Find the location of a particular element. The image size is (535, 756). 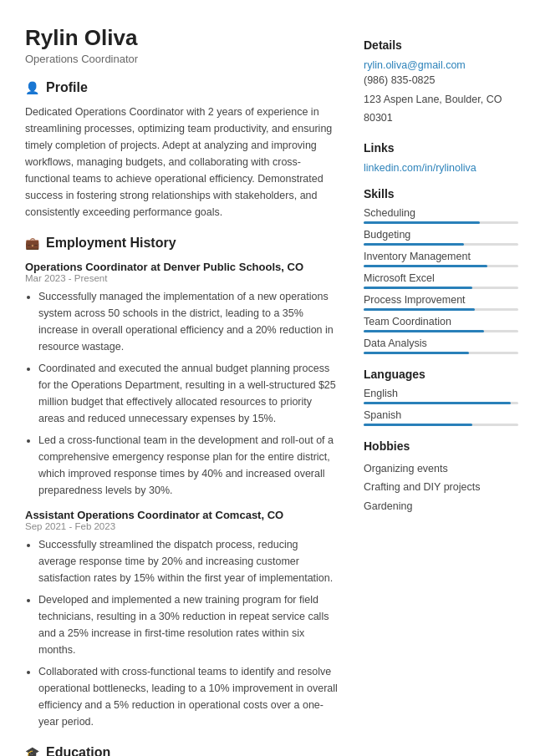

skill-item-3: Microsoft Excel is located at coordinates (441, 281).